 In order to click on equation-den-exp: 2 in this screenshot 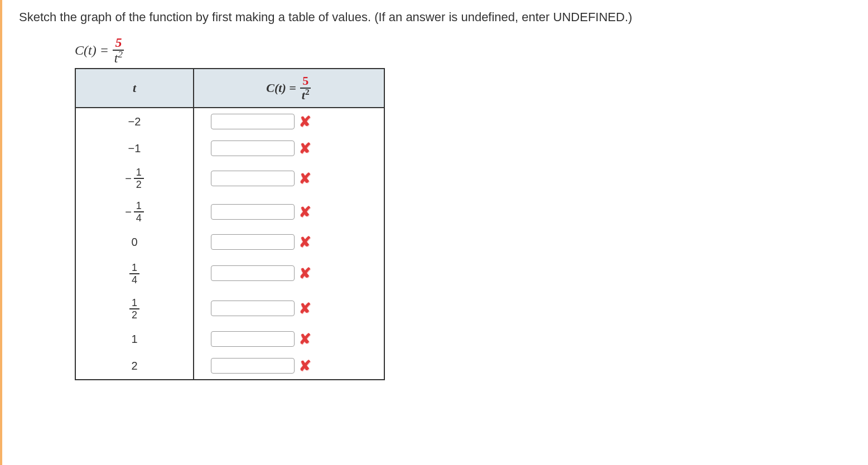, I will do `click(120, 55)`.